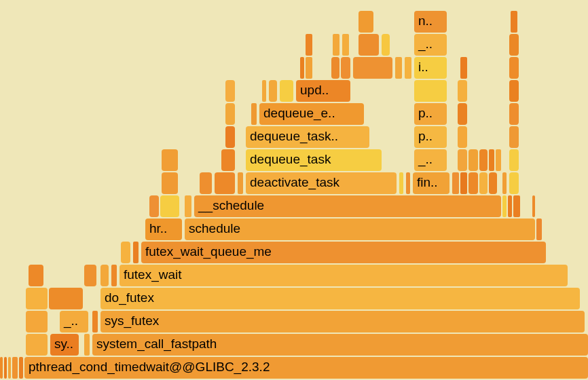 Image resolution: width=588 pixels, height=380 pixels. Describe the element at coordinates (321, 183) in the screenshot. I see `flame-frame: deactivate_task` at that location.